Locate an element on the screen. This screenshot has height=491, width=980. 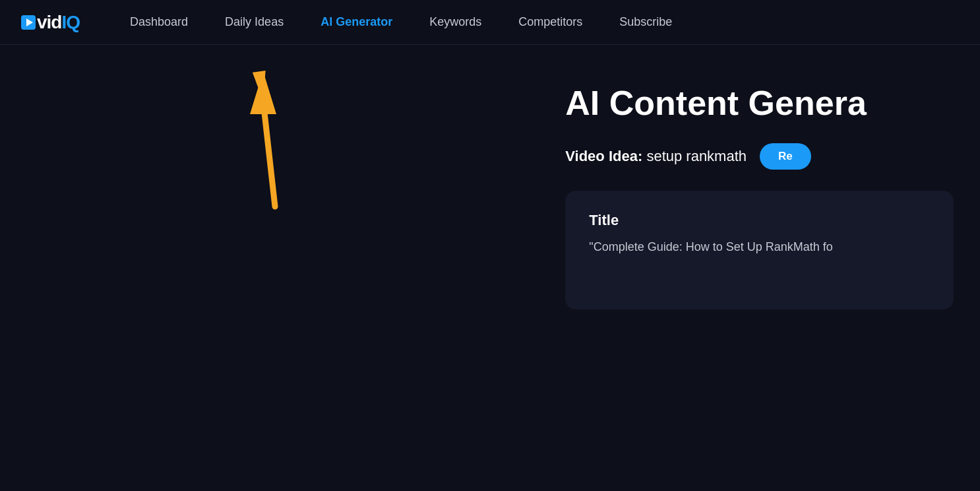
sidebar-item-dashboard: Dashboard is located at coordinates (159, 22).